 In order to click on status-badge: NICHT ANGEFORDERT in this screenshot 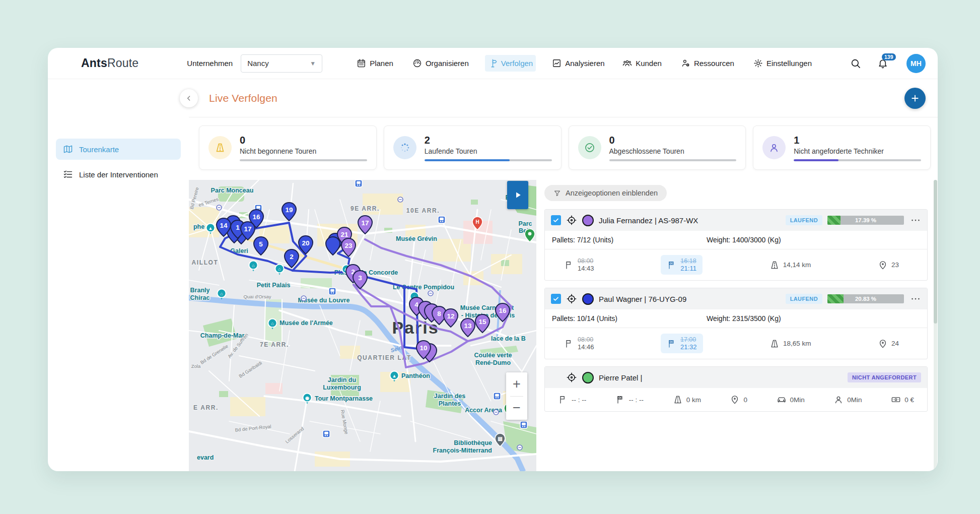, I will do `click(884, 377)`.